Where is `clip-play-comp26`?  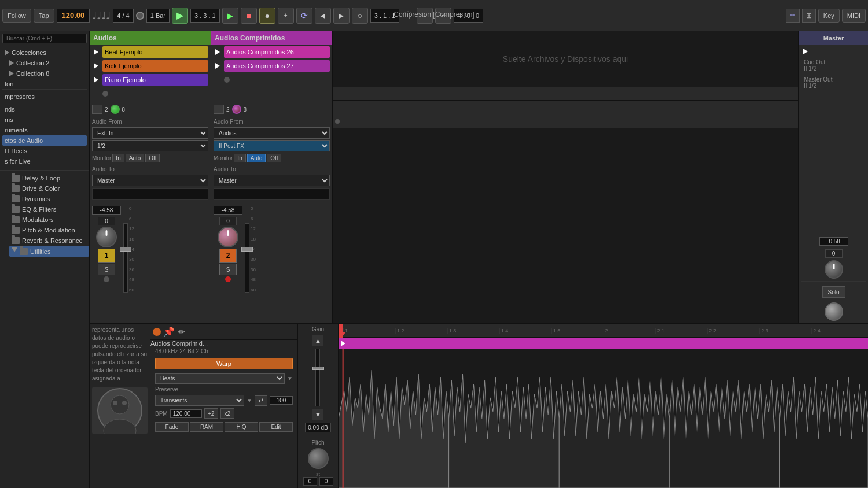
clip-play-comp26 is located at coordinates (218, 52).